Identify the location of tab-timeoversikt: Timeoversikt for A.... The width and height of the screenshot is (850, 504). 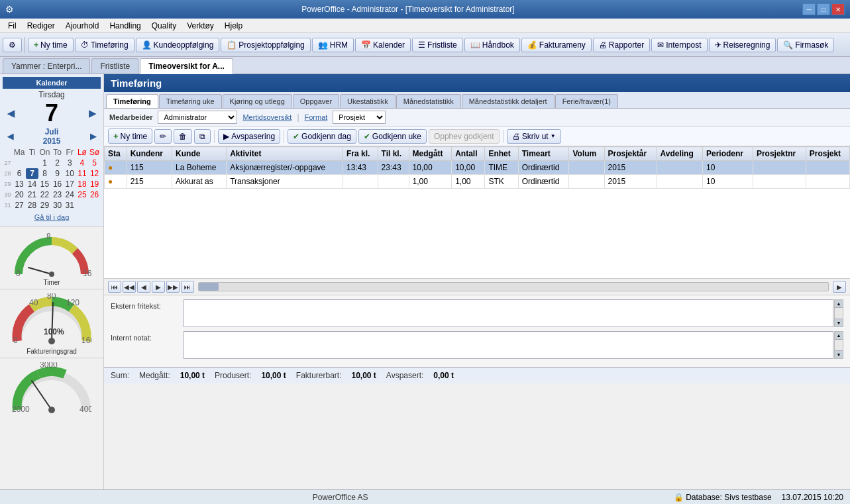
(187, 66).